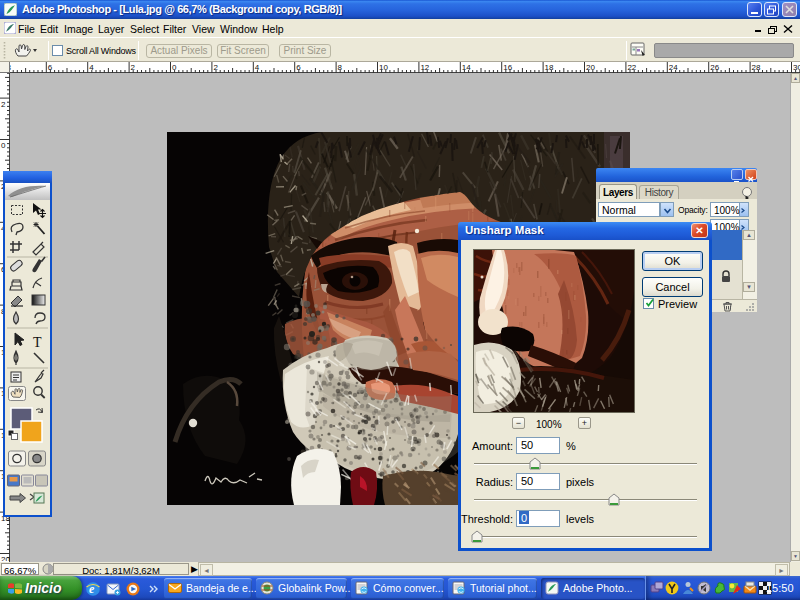  Describe the element at coordinates (674, 68) in the screenshot. I see `svg-text: 24` at that location.